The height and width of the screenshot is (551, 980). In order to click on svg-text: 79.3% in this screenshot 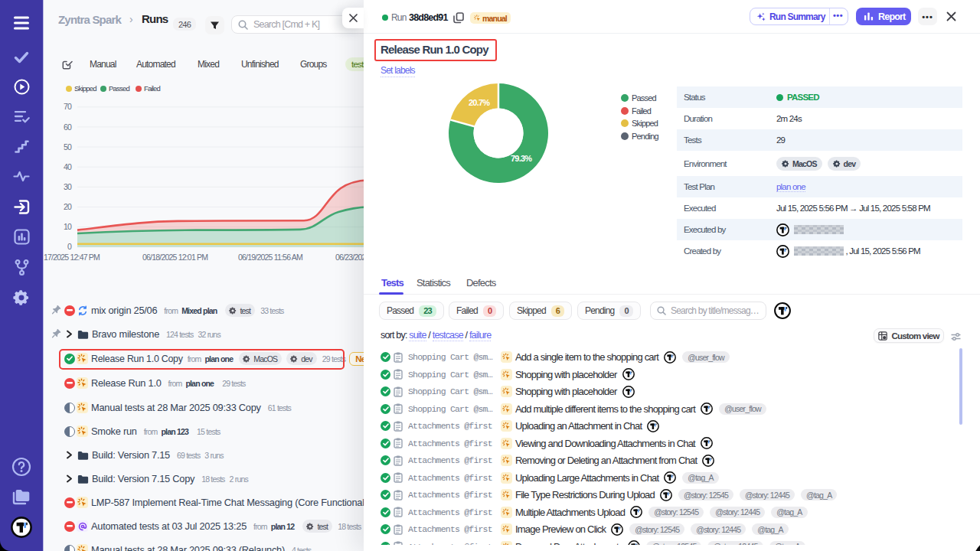, I will do `click(521, 158)`.